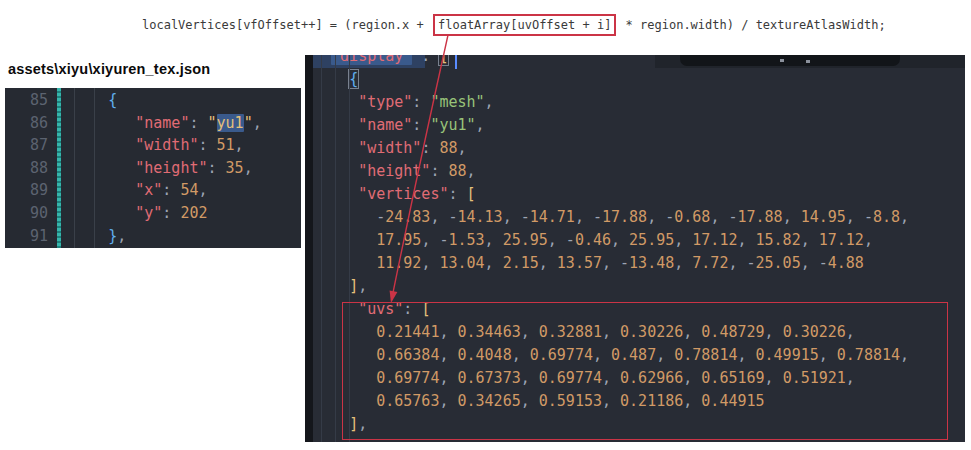 This screenshot has height=450, width=971. What do you see at coordinates (456, 62) in the screenshot?
I see `text-cursor` at bounding box center [456, 62].